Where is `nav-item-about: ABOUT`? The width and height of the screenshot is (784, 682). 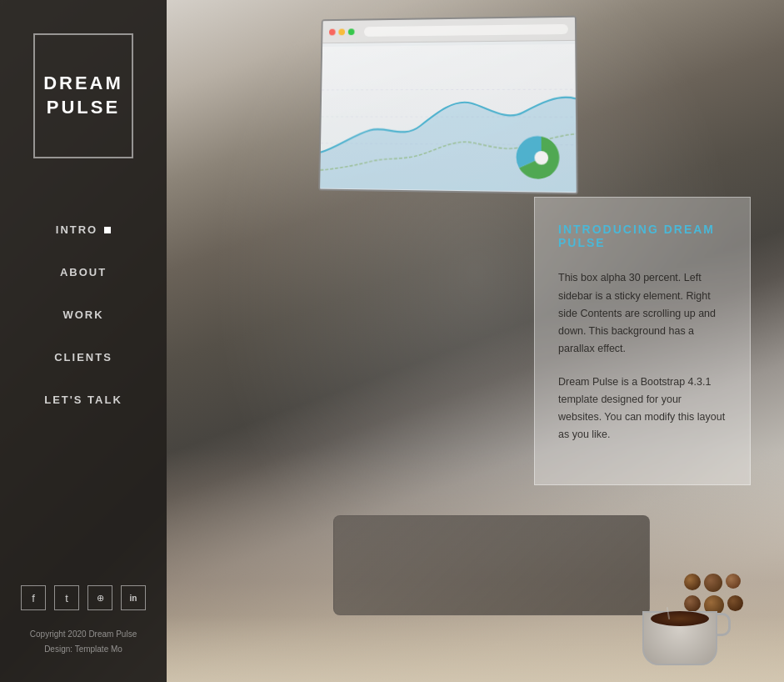 nav-item-about: ABOUT is located at coordinates (83, 272).